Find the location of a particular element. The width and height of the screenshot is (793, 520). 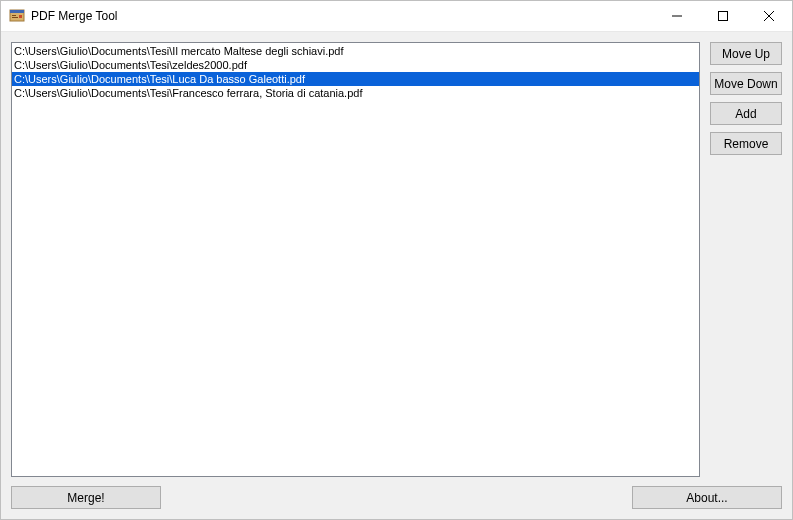

merge-button: Merge! is located at coordinates (86, 498).